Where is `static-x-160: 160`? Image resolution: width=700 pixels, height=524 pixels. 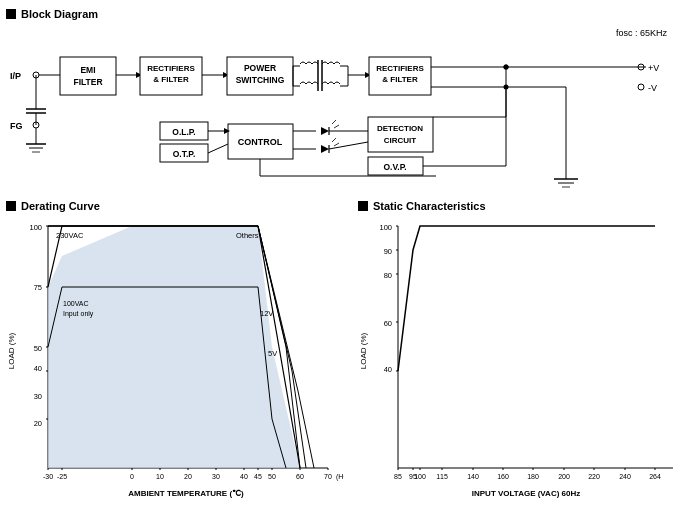
static-x-160: 160 is located at coordinates (503, 476).